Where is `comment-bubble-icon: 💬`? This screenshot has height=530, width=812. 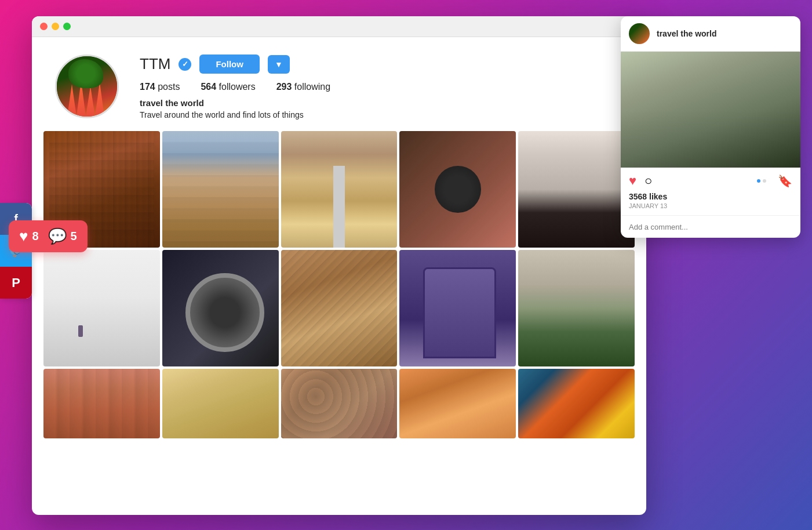
comment-bubble-icon: 💬 is located at coordinates (57, 237).